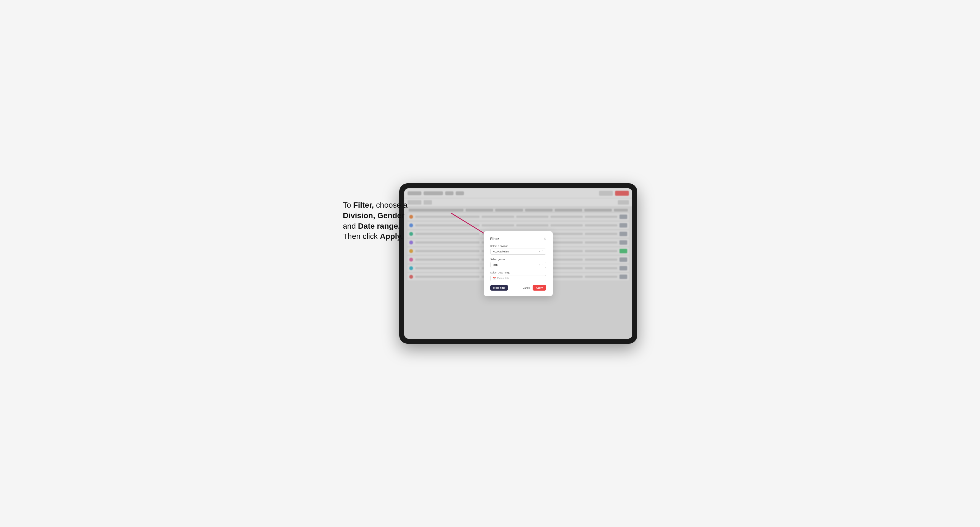 The image size is (980, 527). What do you see at coordinates (364, 205) in the screenshot?
I see `filter-bold: Filter,` at bounding box center [364, 205].